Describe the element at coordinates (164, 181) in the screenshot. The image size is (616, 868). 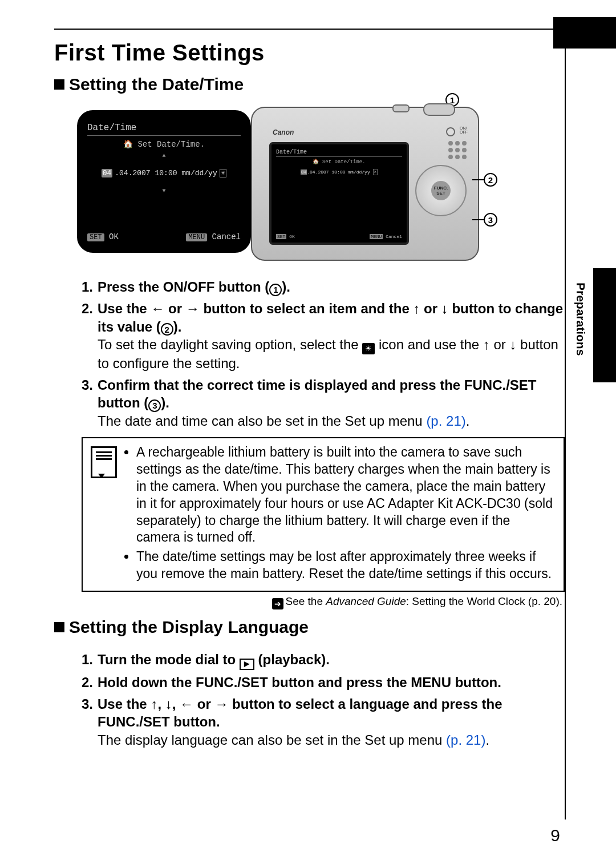
I see `lcd-screen-enlarged: Date/Time 🏠 Set Date/Time. ▲ 04.04.2007 …` at that location.